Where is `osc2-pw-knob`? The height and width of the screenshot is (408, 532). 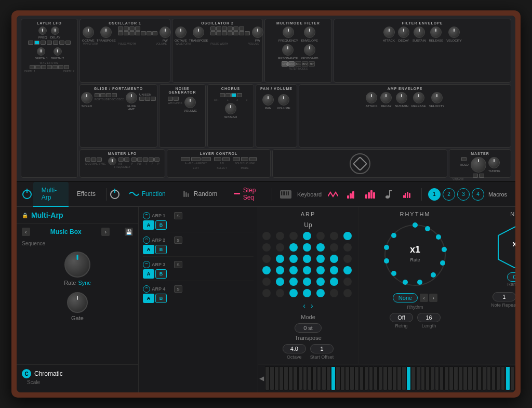
osc2-pw-knob is located at coordinates (258, 32).